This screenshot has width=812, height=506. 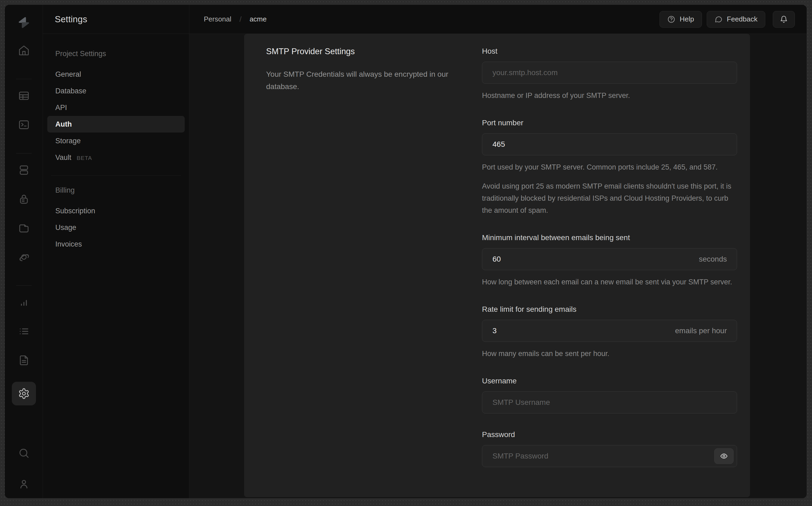 What do you see at coordinates (24, 228) in the screenshot?
I see `storage-icon` at bounding box center [24, 228].